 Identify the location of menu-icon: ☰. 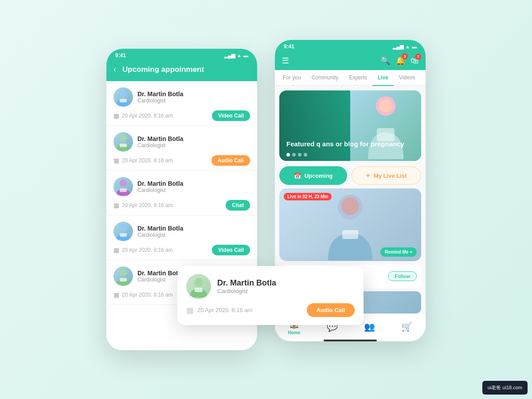
(286, 61).